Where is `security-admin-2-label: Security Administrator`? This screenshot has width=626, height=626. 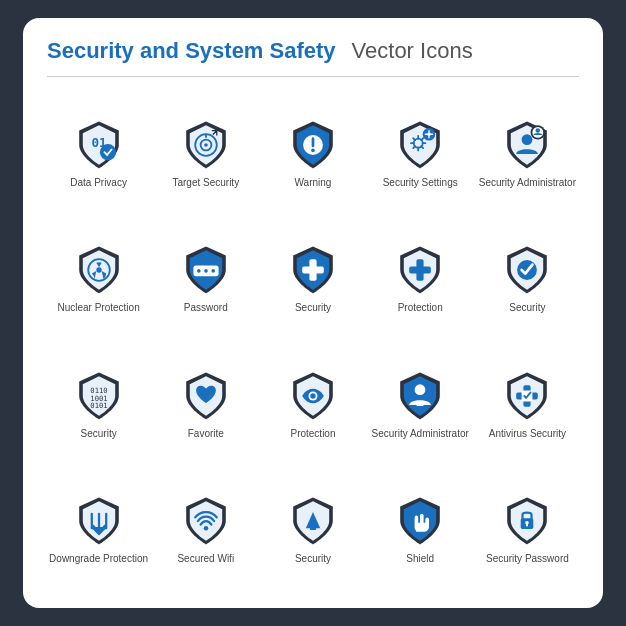 security-admin-2-label: Security Administrator is located at coordinates (420, 434).